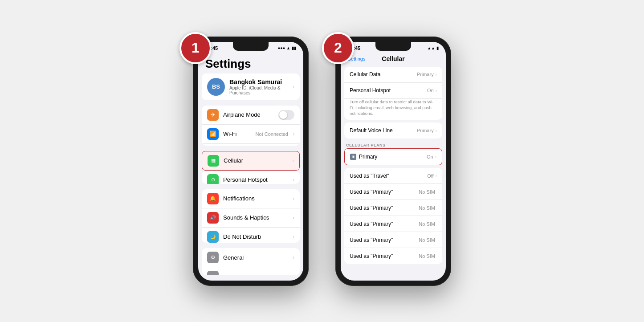 Image resolution: width=644 pixels, height=322 pixels. I want to click on used-primary-value-2: No SIM, so click(427, 208).